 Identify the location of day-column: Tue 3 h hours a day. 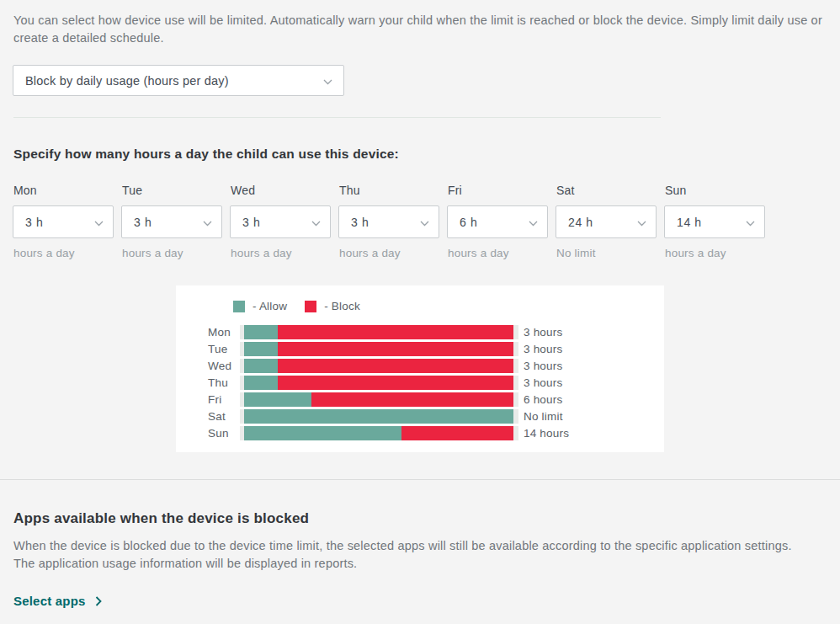
(172, 222).